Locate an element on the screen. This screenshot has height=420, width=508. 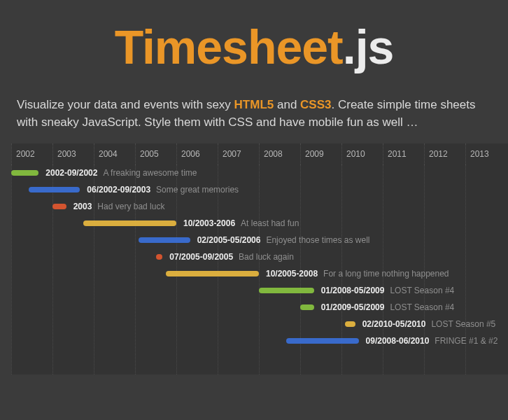
timesheet-meta: 10/2003-2006At least had fun is located at coordinates (241, 223).